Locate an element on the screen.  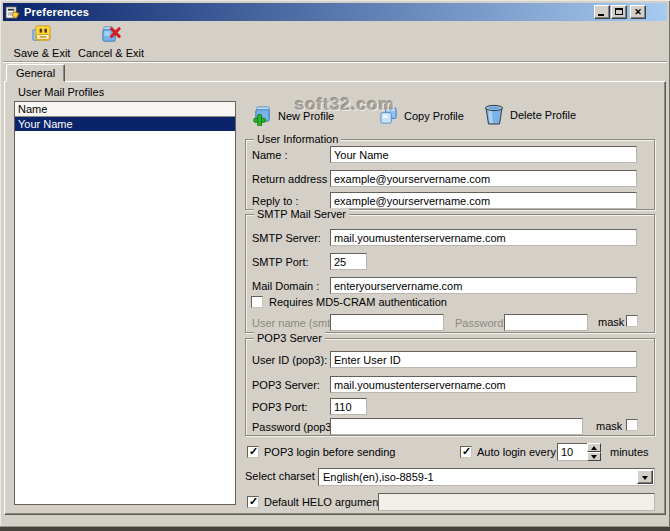
window-controls: ✕ is located at coordinates (620, 12).